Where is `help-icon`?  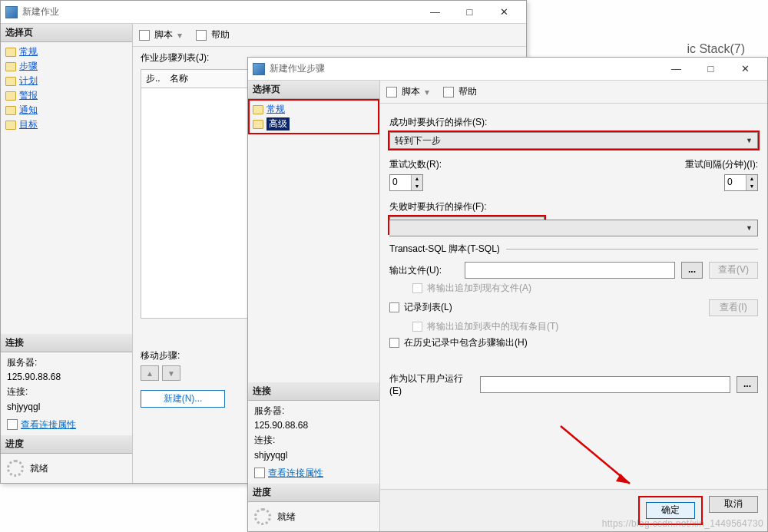
help-icon is located at coordinates (449, 92).